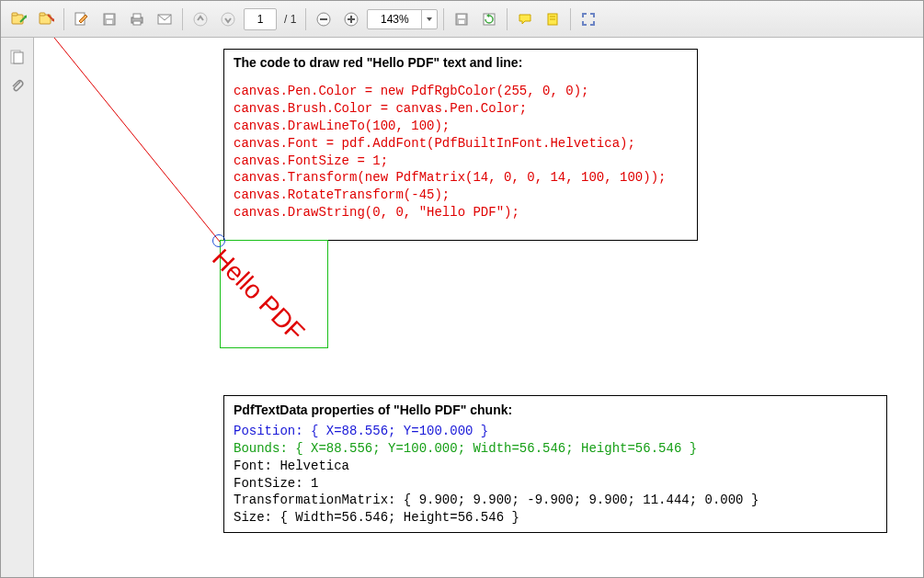  What do you see at coordinates (82, 19) in the screenshot?
I see `edit-button` at bounding box center [82, 19].